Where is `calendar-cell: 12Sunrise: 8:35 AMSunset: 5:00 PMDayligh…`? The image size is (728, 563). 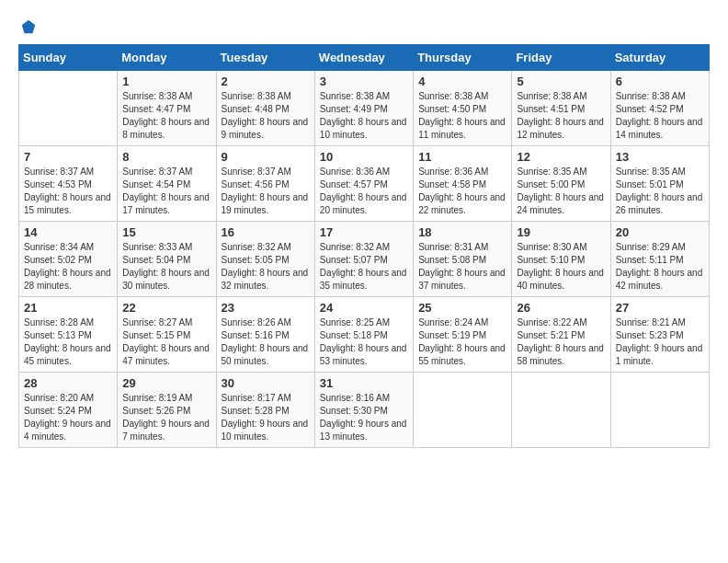 calendar-cell: 12Sunrise: 8:35 AMSunset: 5:00 PMDayligh… is located at coordinates (561, 184).